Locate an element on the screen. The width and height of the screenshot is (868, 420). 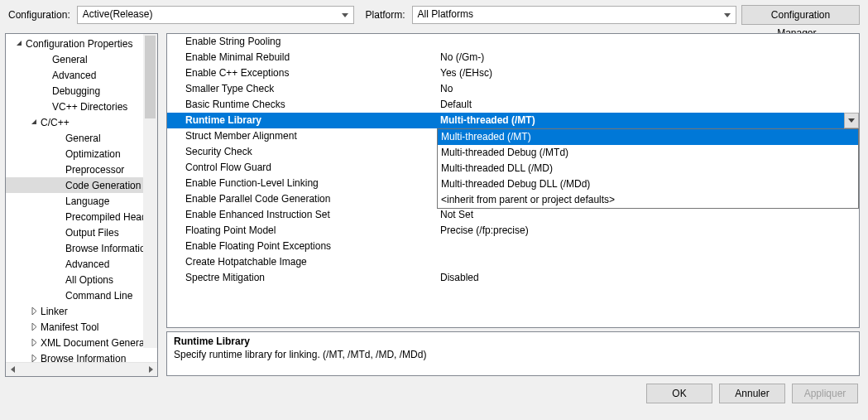
property-label: Enable Enhanced Instruction Set is located at coordinates (302, 215).